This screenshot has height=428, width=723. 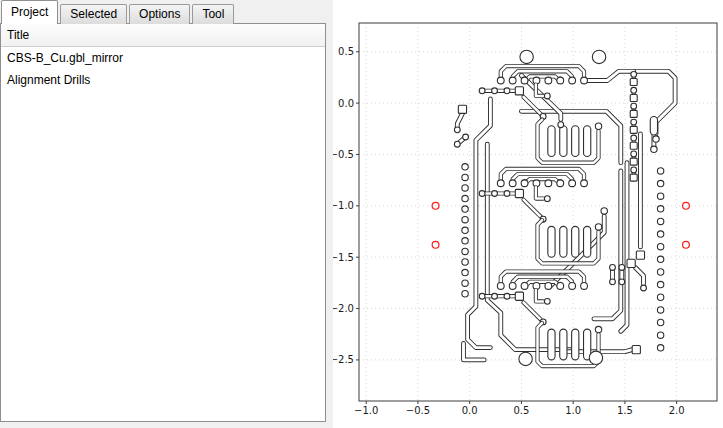 What do you see at coordinates (344, 308) in the screenshot?
I see `y-tick-label: −2.0` at bounding box center [344, 308].